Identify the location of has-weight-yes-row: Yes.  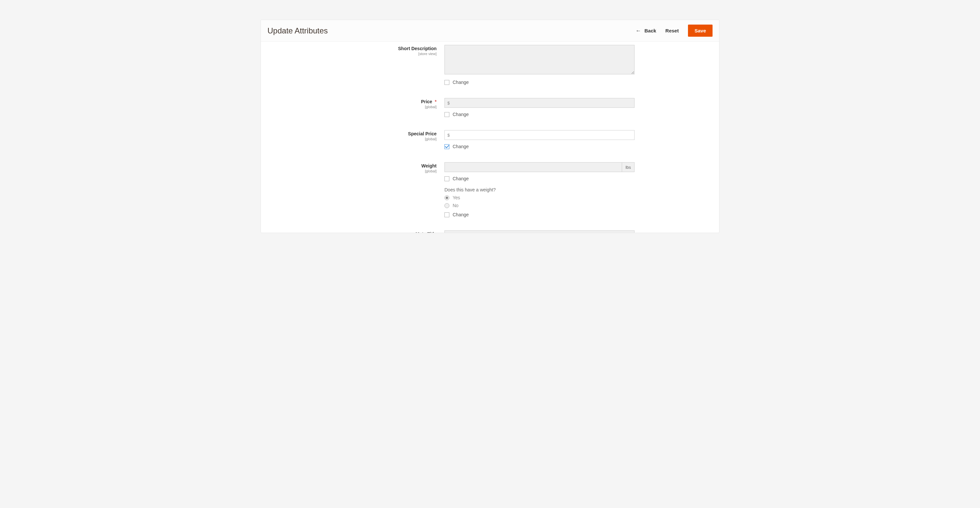
(539, 197).